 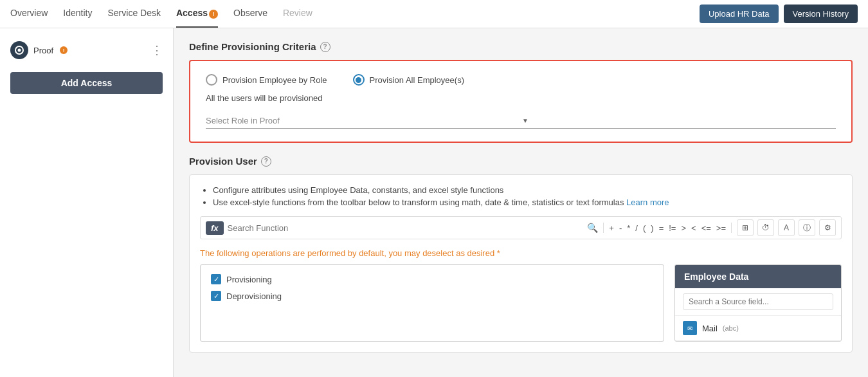 What do you see at coordinates (827, 228) in the screenshot?
I see `fn-icon-transform: ⚙` at bounding box center [827, 228].